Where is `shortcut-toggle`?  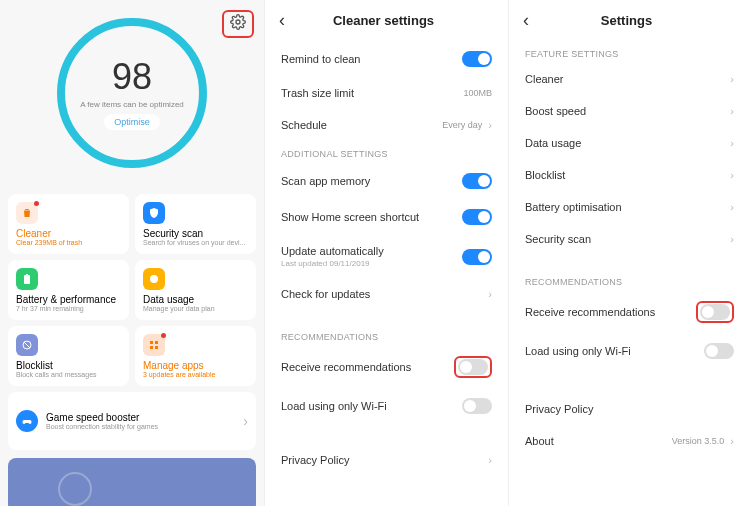
shortcut-toggle is located at coordinates (477, 217).